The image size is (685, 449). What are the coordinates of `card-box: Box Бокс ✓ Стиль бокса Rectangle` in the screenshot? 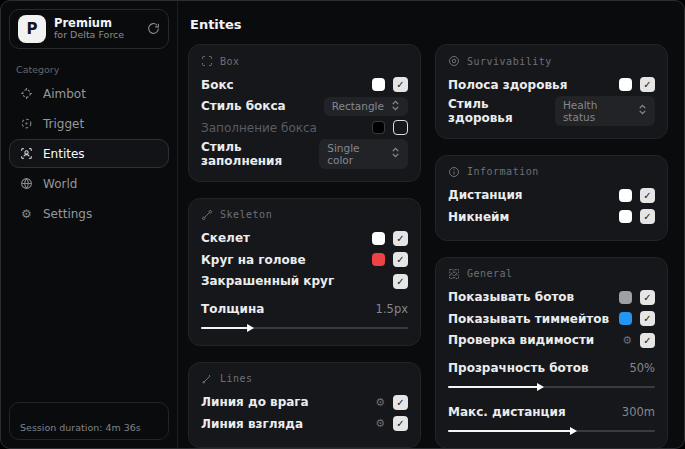 It's located at (304, 113).